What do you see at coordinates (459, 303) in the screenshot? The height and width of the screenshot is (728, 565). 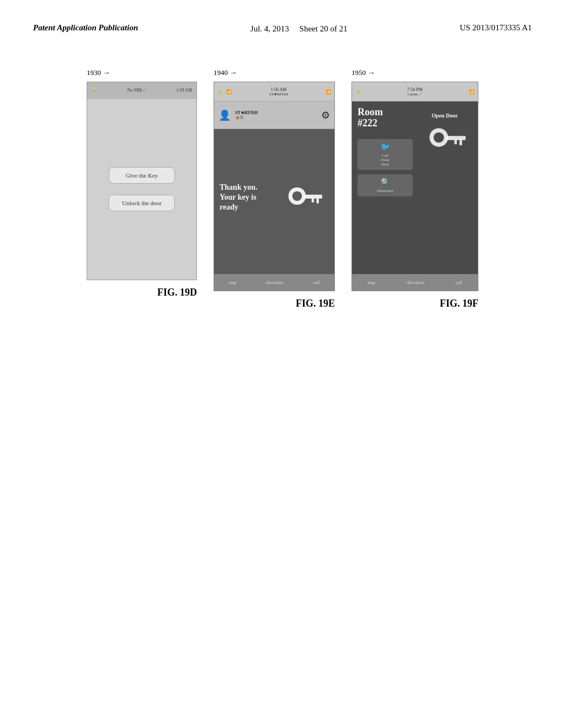 I see `fig19f-caption-area: FIG. 19F` at bounding box center [459, 303].